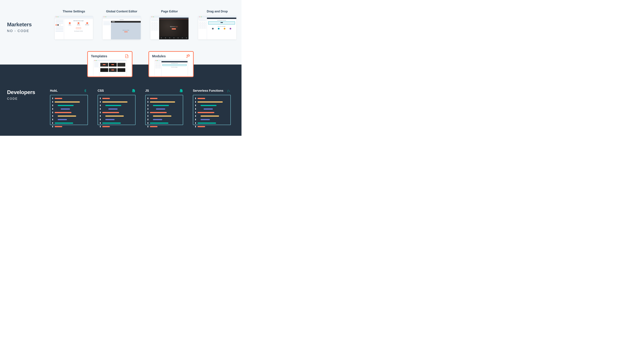 The height and width of the screenshot is (362, 644). I want to click on css-tool: CSS CSS, so click(116, 107).